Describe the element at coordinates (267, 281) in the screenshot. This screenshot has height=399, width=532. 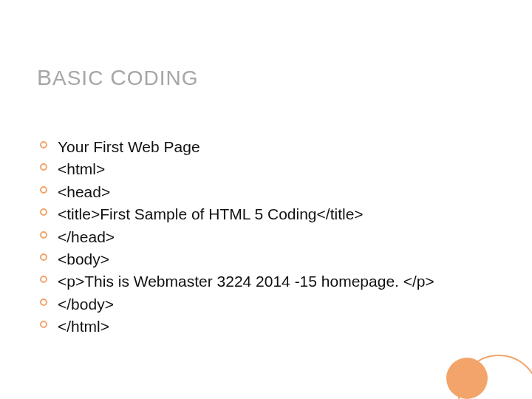
I see `list-item: <p>This is Webmaster 3224 2014 -15 homep…` at that location.